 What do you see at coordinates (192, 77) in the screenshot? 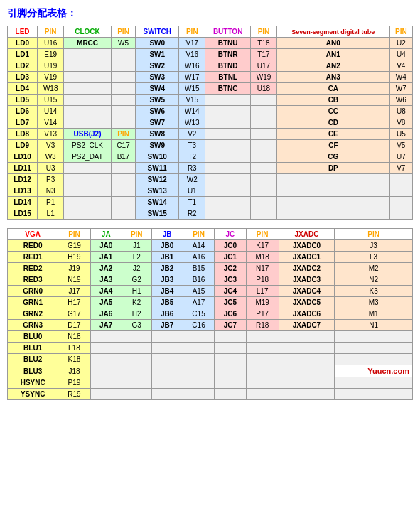
I see `table-cell: W17` at bounding box center [192, 77].